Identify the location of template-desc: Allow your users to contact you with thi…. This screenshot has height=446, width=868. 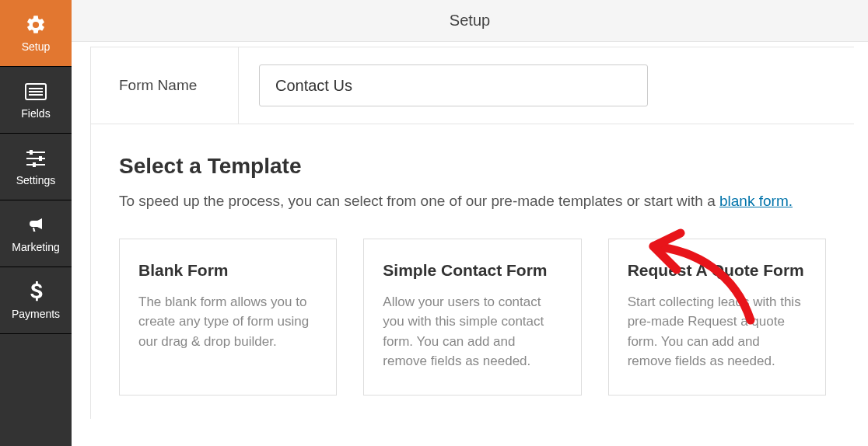
(472, 332).